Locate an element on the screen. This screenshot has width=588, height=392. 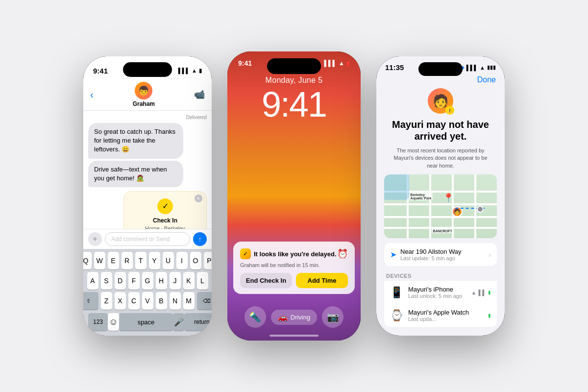
notification-body: Graham will be notified in 15 min. is located at coordinates (294, 265).